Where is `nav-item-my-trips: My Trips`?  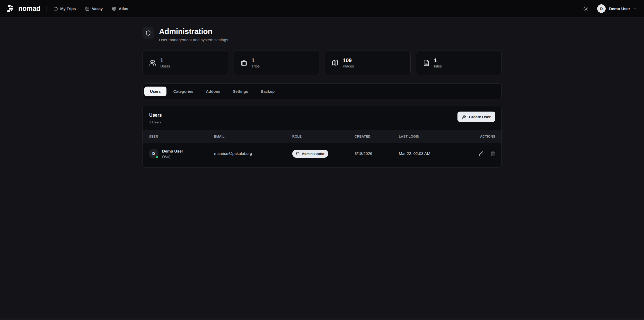 nav-item-my-trips: My Trips is located at coordinates (65, 9).